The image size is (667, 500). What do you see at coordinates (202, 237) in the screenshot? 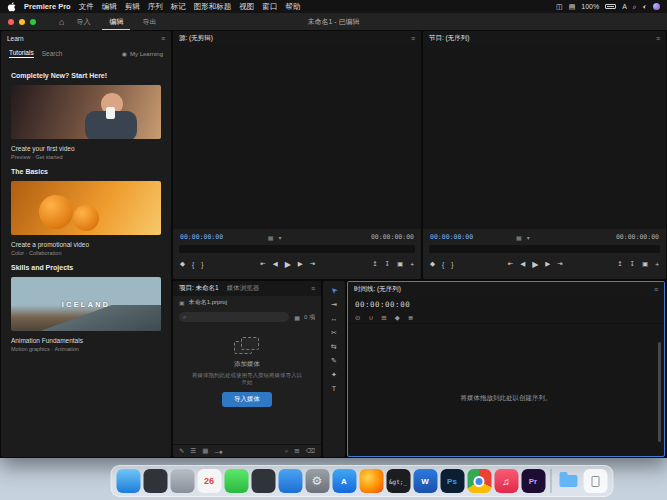
I see `source-timecode-current: 00:00:00:00` at bounding box center [202, 237].